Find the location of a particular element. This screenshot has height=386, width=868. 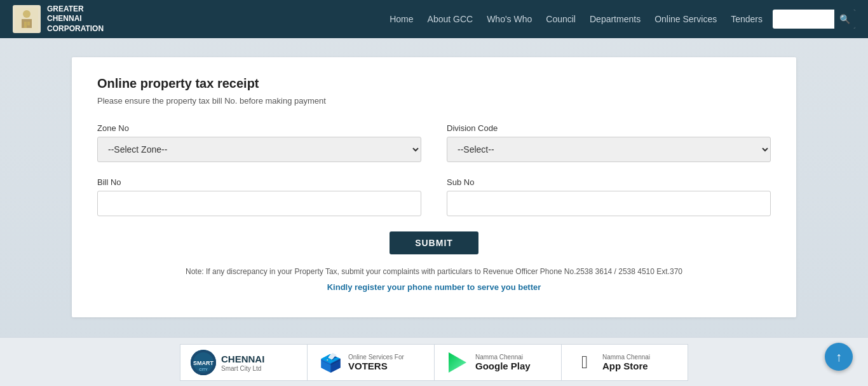

voters-text: Online Services For VOTERS is located at coordinates (376, 362).